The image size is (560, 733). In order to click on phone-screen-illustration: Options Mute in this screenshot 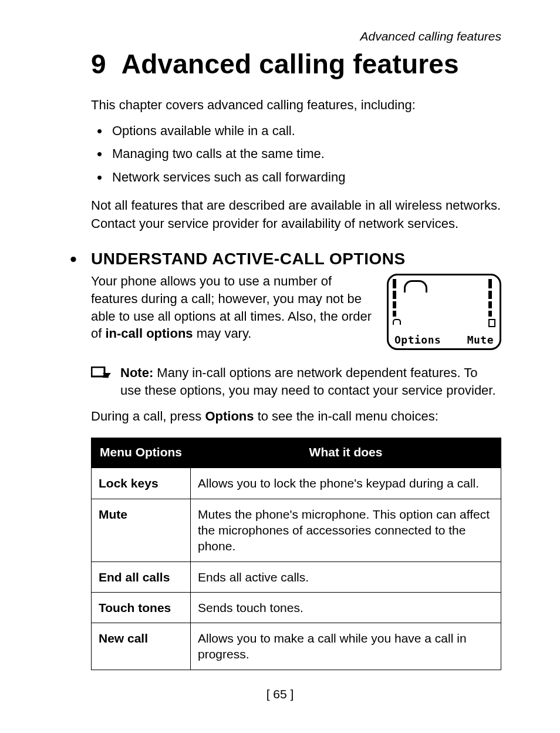, I will do `click(444, 312)`.